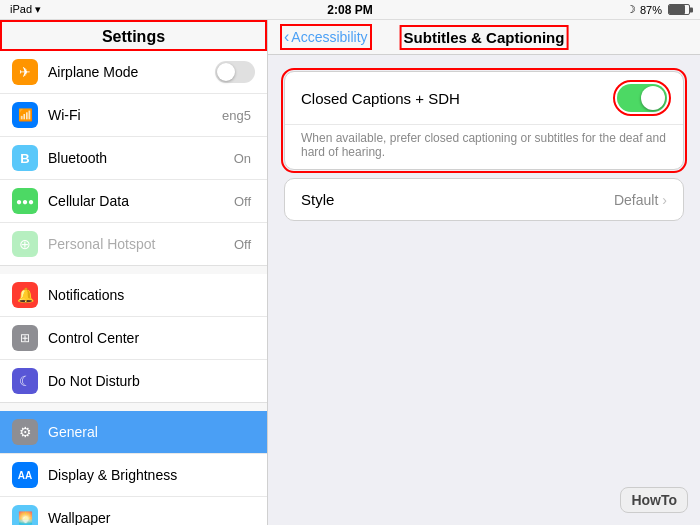 The image size is (700, 525). Describe the element at coordinates (152, 432) in the screenshot. I see `general-label: General` at that location.